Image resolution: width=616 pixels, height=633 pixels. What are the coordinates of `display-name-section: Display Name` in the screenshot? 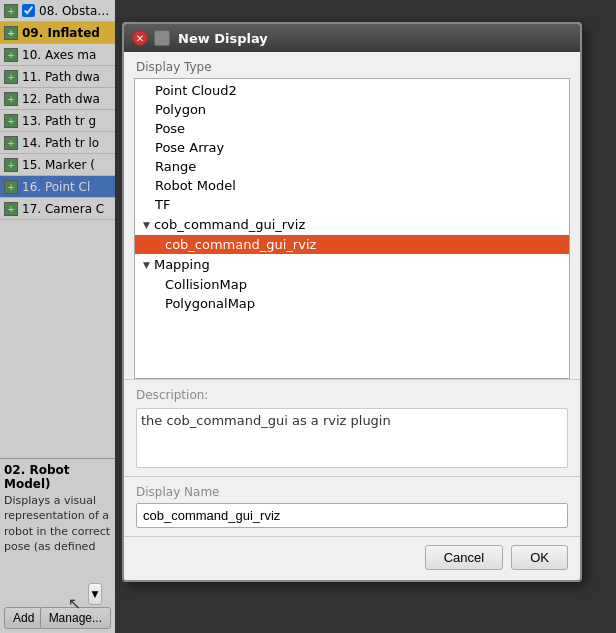 It's located at (352, 506).